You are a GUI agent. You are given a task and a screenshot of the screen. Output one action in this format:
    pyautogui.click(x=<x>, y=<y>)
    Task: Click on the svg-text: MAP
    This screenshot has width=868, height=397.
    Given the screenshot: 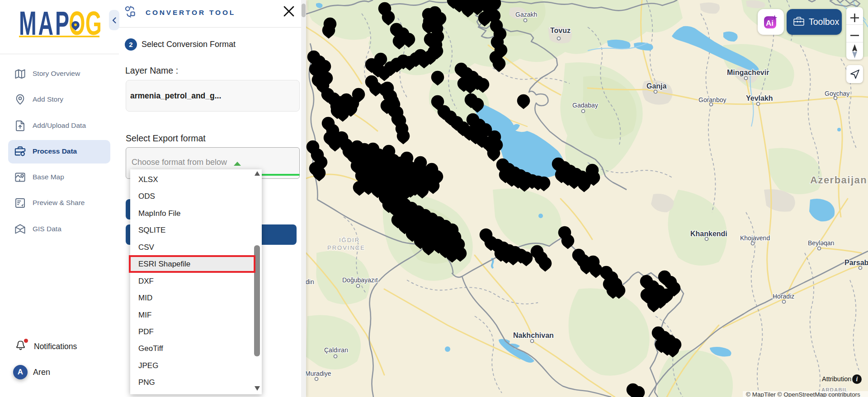 What is the action you would take?
    pyautogui.click(x=44, y=23)
    